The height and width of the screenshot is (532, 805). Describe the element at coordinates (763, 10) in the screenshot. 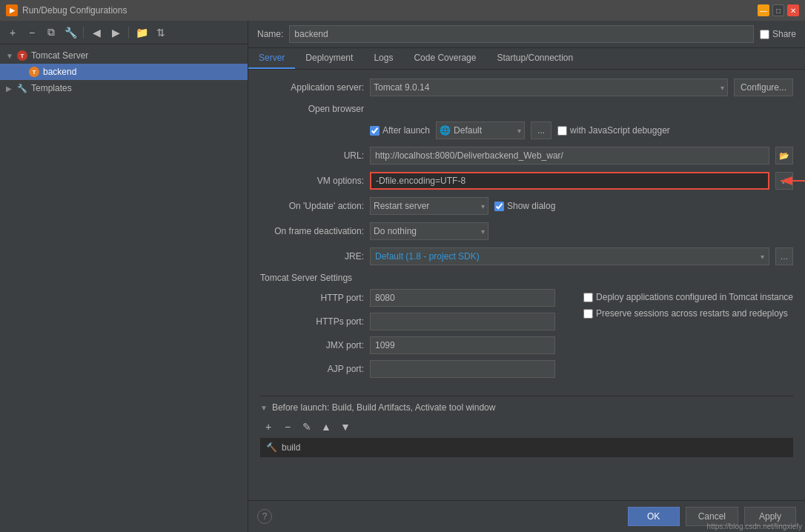

I see `minimize-button: —` at that location.